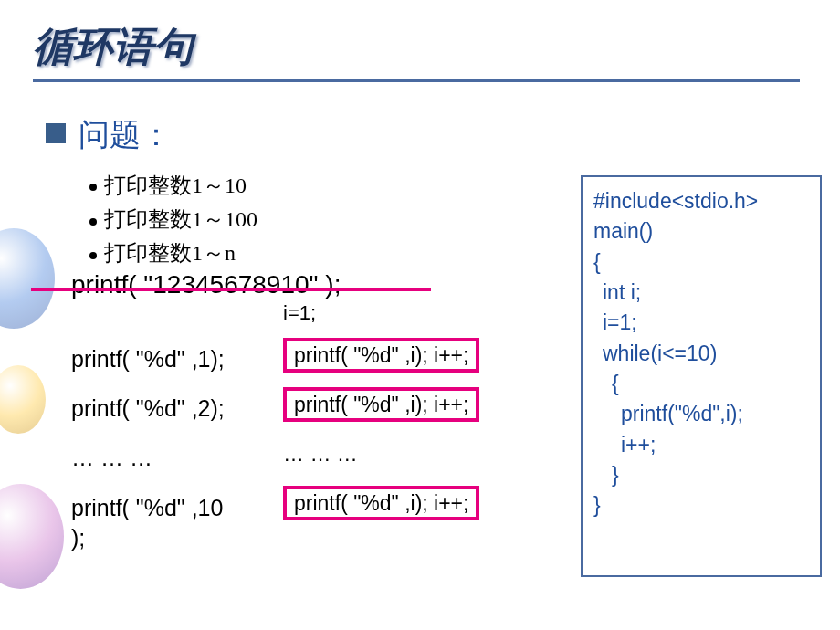  Describe the element at coordinates (382, 429) in the screenshot. I see `right-code-column: printf( "%d" ,i); i++; printf( "%d" ,i);…` at that location.